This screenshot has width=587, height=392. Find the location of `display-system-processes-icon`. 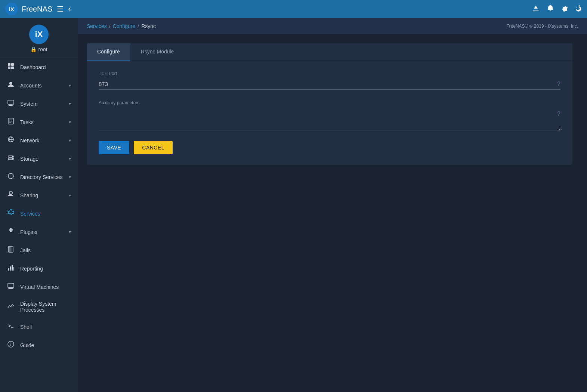

display-system-processes-icon is located at coordinates (11, 307).